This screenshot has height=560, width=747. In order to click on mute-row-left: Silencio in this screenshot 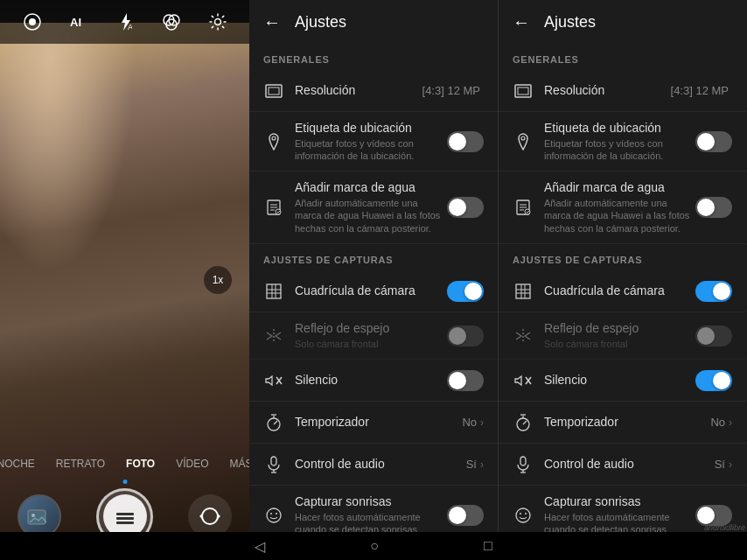, I will do `click(374, 381)`.